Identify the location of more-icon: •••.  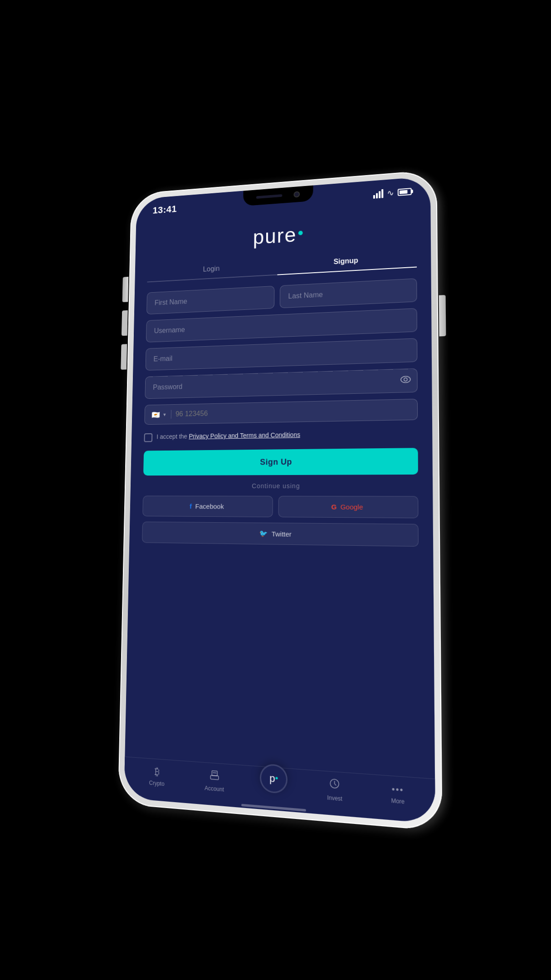
(397, 790).